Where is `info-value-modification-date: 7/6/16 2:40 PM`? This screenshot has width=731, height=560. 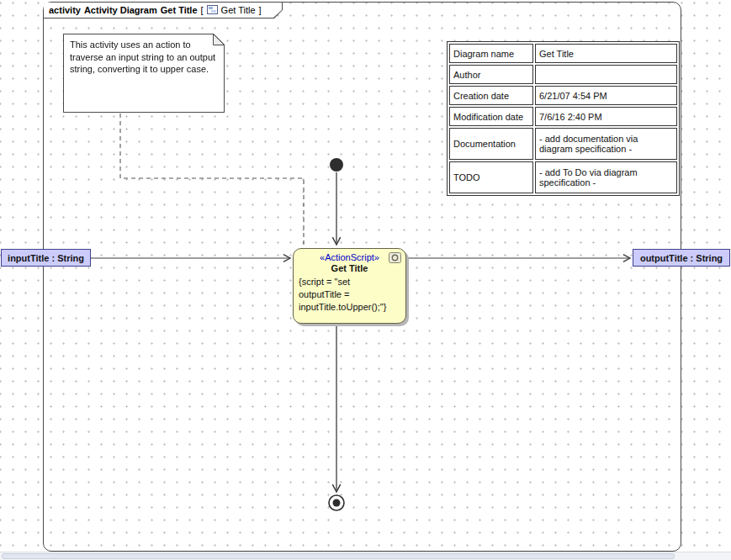 info-value-modification-date: 7/6/16 2:40 PM is located at coordinates (606, 116).